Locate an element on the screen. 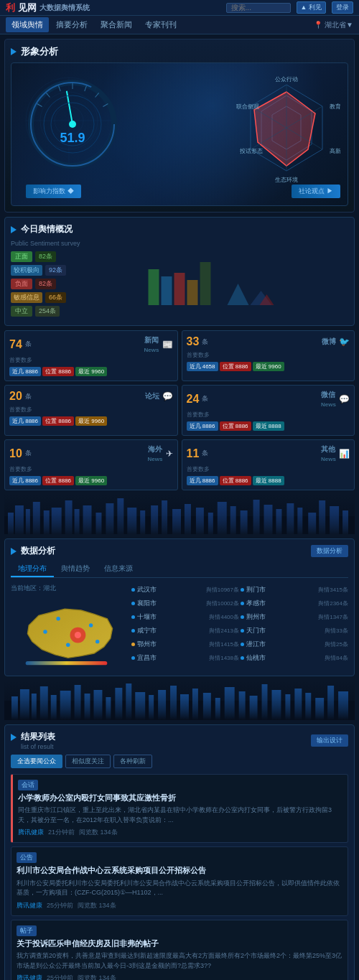 The image size is (359, 980). filter-all: 全选要闻公众 is located at coordinates (37, 761).